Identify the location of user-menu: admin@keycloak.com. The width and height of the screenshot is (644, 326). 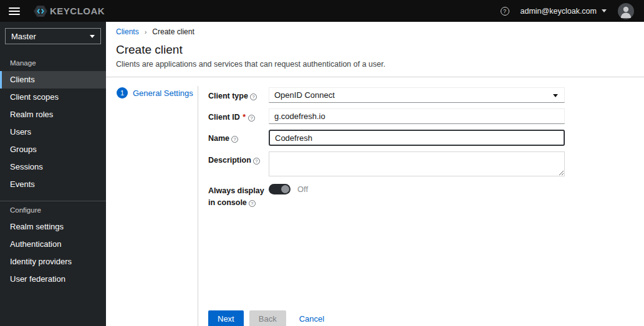
(564, 11).